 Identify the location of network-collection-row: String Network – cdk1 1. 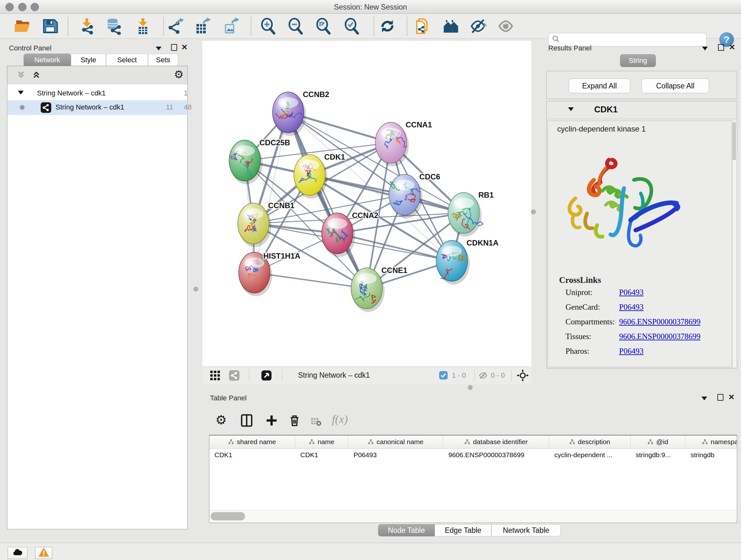
(97, 94).